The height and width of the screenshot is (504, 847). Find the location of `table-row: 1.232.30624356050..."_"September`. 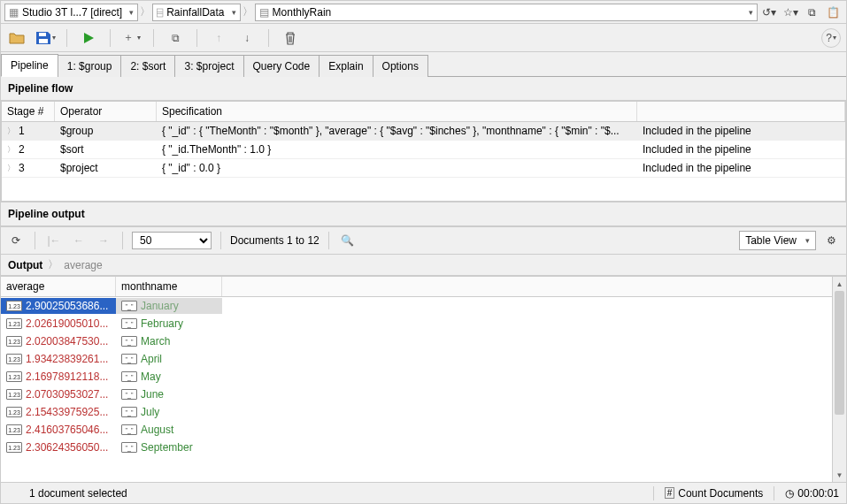

table-row: 1.232.30624356050..."_"September is located at coordinates (416, 447).